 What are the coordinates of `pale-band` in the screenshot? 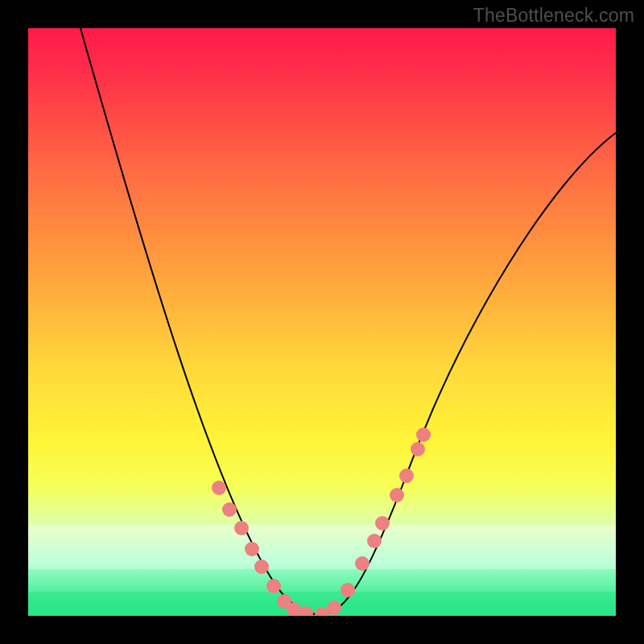 It's located at (322, 547).